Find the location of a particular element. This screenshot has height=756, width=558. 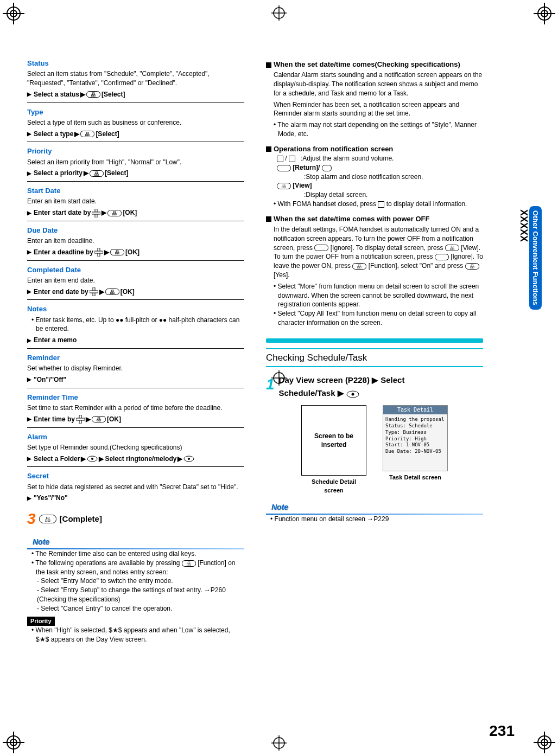

notes-desc: • Enter task items, etc. Up to ●● full-p… is located at coordinates (138, 325).